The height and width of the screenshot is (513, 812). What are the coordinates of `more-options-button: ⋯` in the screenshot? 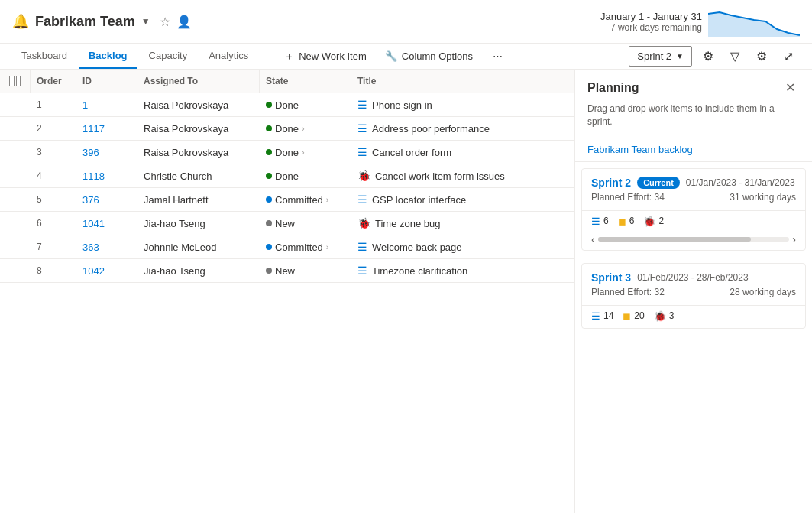 It's located at (498, 57).